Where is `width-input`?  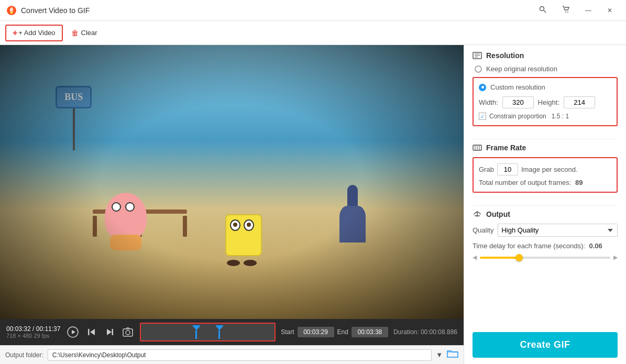 width-input is located at coordinates (518, 103).